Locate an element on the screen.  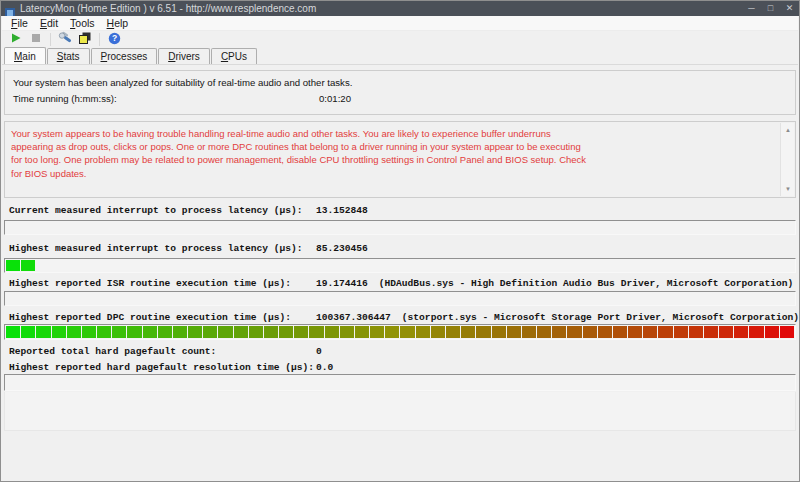
metric-row: Current measured interrupt to process la… is located at coordinates (400, 212).